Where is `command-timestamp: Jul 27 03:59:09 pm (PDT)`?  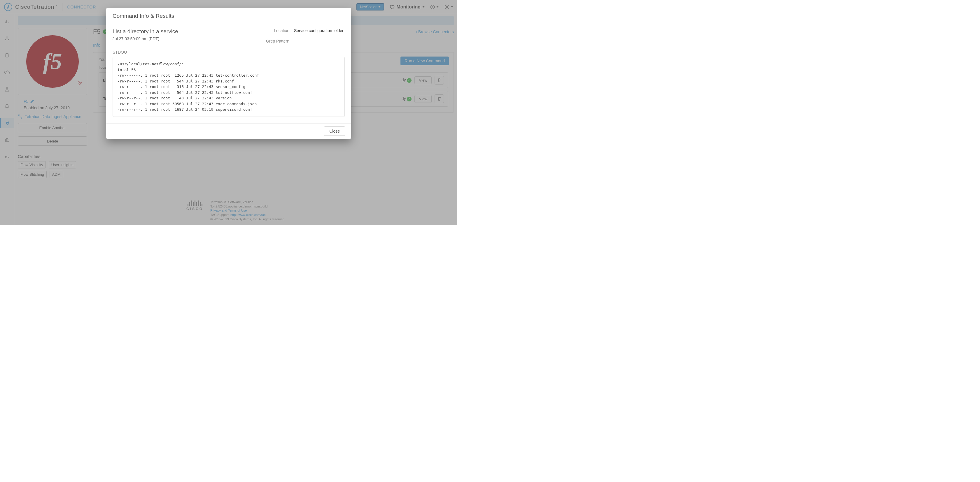 command-timestamp: Jul 27 03:59:09 pm (PDT) is located at coordinates (185, 39).